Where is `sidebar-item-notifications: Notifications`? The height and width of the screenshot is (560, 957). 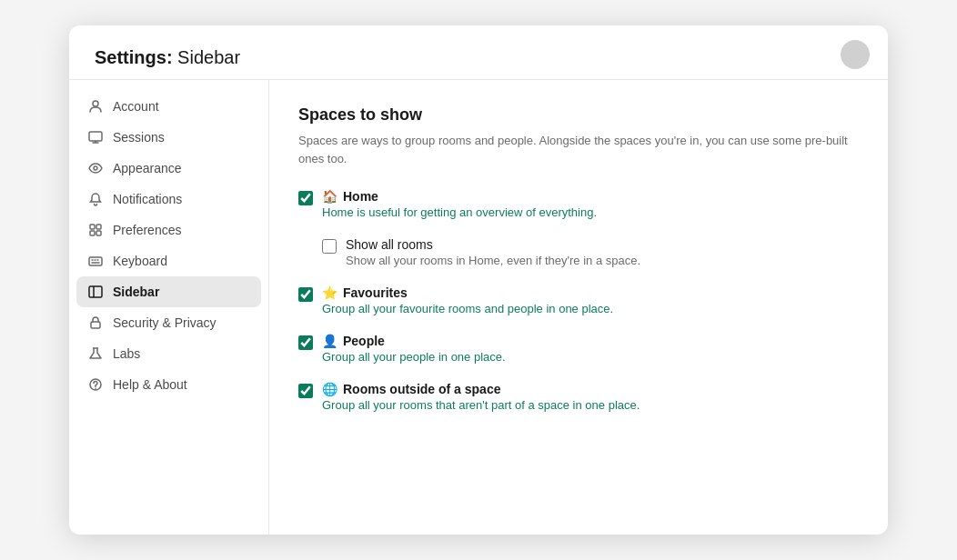
sidebar-item-notifications: Notifications is located at coordinates (169, 199).